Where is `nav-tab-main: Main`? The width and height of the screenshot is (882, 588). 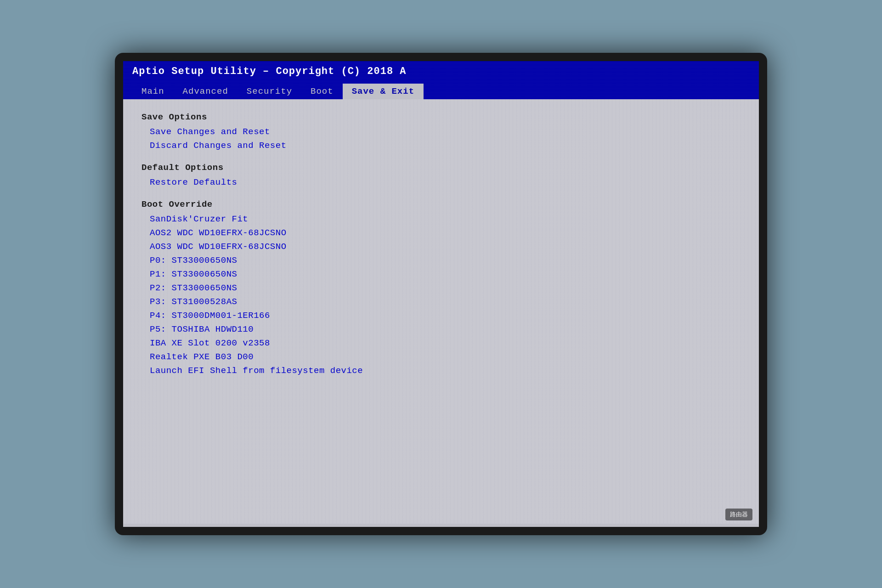 nav-tab-main: Main is located at coordinates (153, 91).